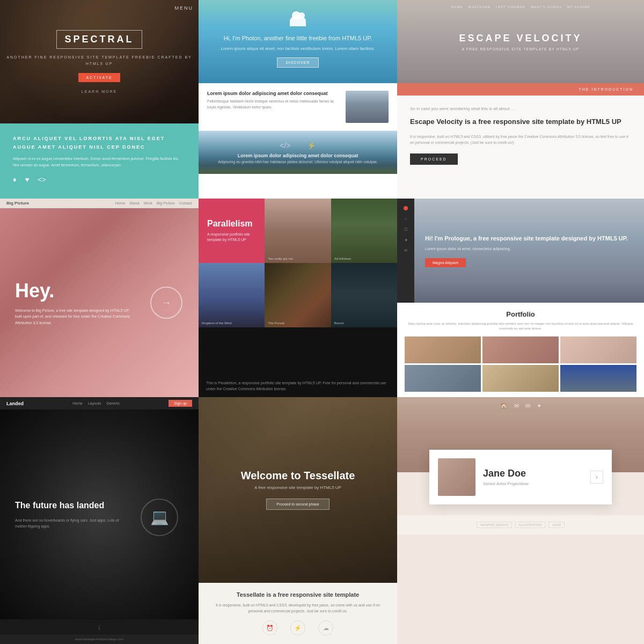 Image resolution: width=644 pixels, height=644 pixels. What do you see at coordinates (516, 406) in the screenshot?
I see `miniport-mail-icon: ✉` at bounding box center [516, 406].